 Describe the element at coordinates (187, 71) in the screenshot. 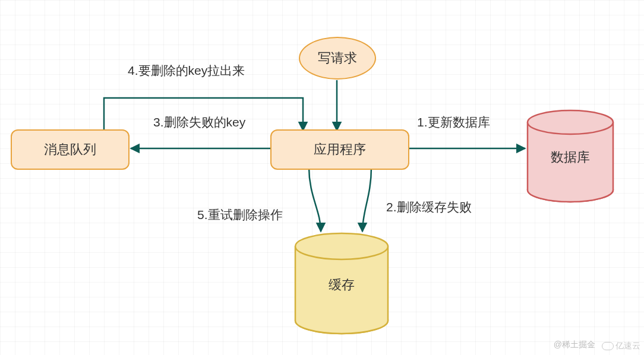

I see `edge-4-label: 4.要删除的key拉出来` at that location.